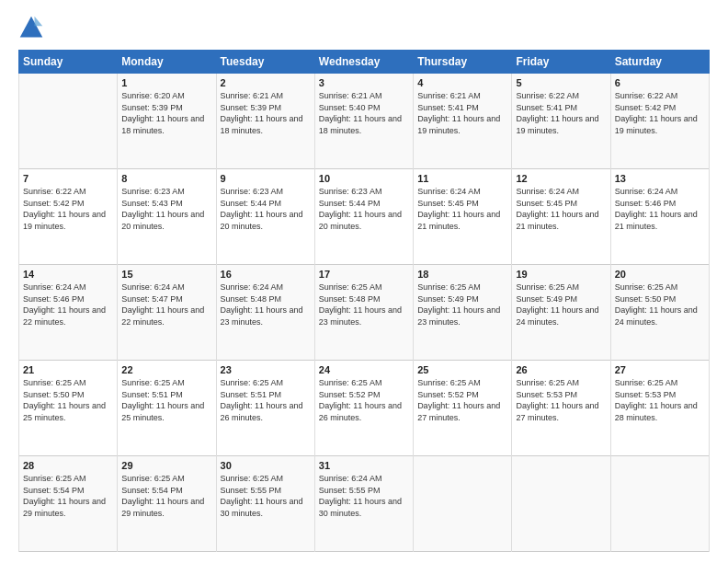  I want to click on calendar-cell: 12Sunrise: 6:24 AM Sunset: 5:45 PM Dayli…, so click(561, 217).